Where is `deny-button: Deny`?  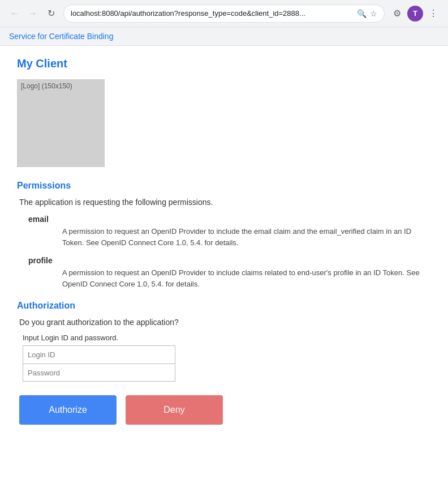 deny-button: Deny is located at coordinates (174, 410).